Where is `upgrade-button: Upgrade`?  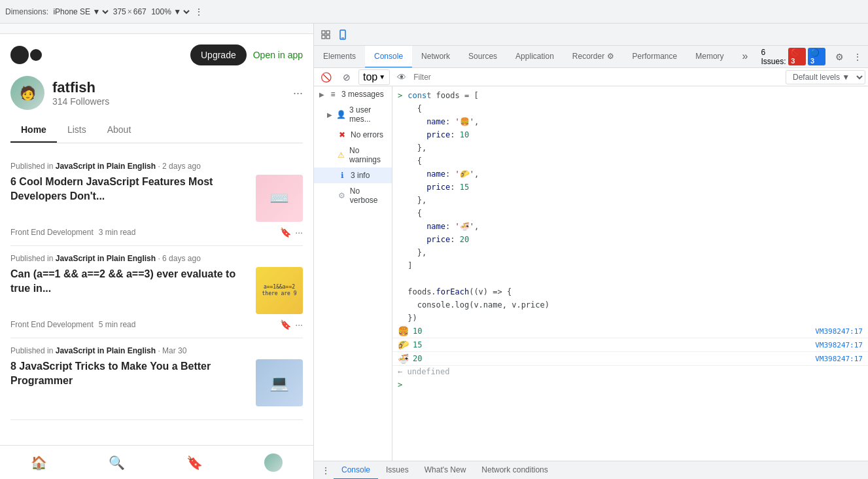
upgrade-button: Upgrade is located at coordinates (218, 55).